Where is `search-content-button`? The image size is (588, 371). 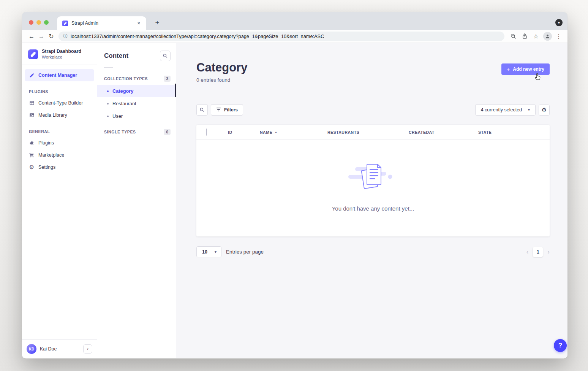 search-content-button is located at coordinates (165, 56).